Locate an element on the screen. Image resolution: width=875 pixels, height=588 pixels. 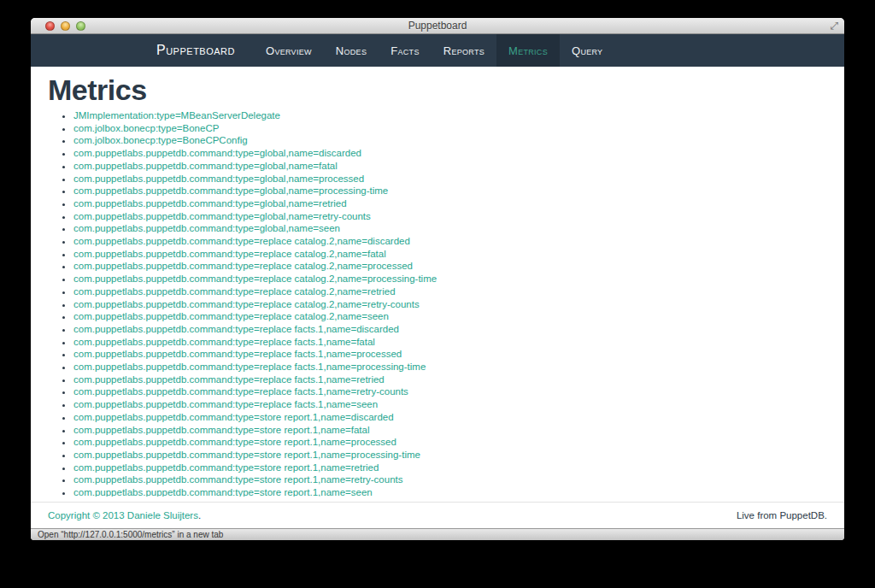
metric-list-item: com.jolbox.bonecp:type=BoneCPConfig is located at coordinates (450, 140).